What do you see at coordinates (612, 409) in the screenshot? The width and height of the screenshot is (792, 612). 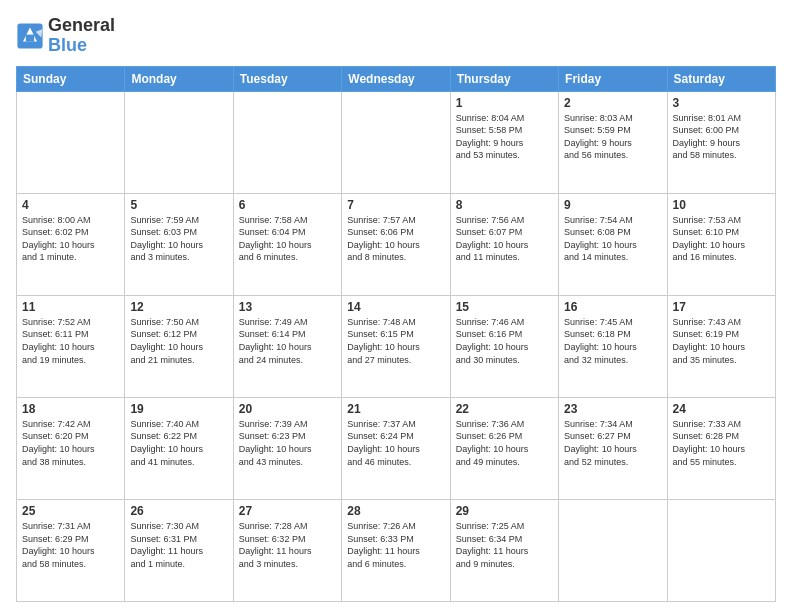 I see `day-number: 23` at bounding box center [612, 409].